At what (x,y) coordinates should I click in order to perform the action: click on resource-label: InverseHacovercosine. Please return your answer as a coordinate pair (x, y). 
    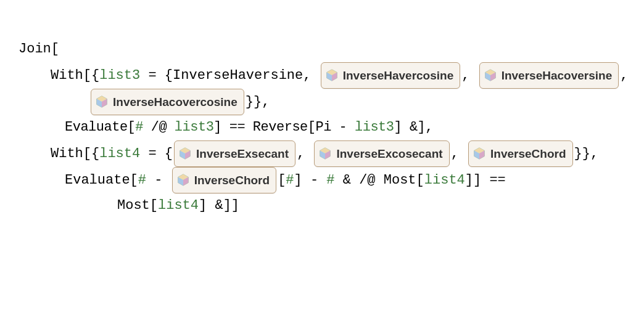
    Looking at the image, I should click on (175, 102).